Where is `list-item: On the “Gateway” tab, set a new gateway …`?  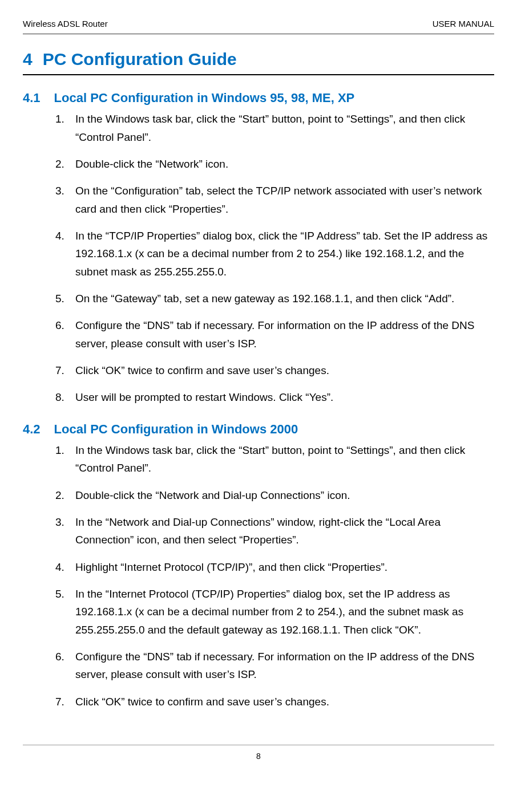
list-item: On the “Gateway” tab, set a new gateway … is located at coordinates (281, 299).